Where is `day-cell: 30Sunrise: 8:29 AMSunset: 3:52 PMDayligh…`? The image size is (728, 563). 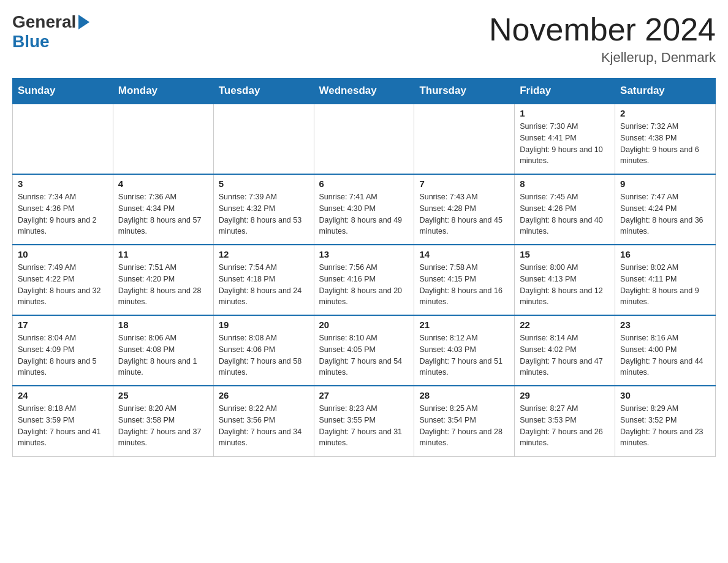
day-cell: 30Sunrise: 8:29 AMSunset: 3:52 PMDayligh… is located at coordinates (665, 421).